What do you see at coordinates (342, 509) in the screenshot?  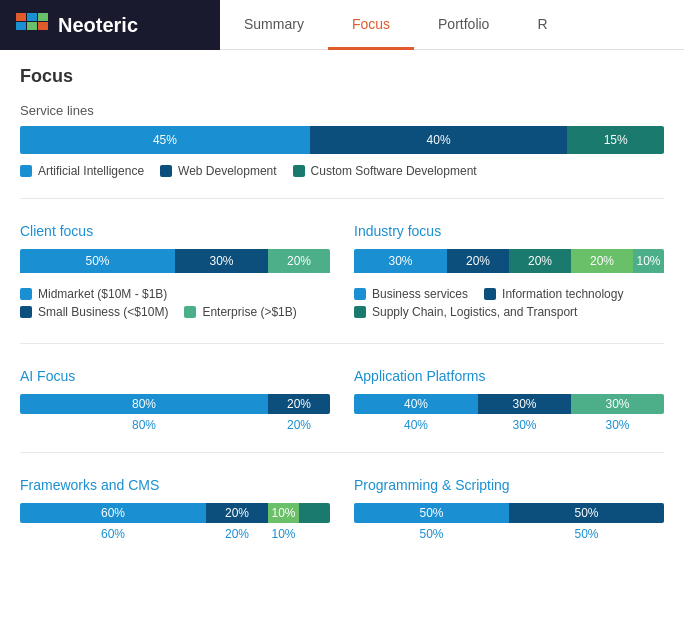 I see `frameworks-prog-row: Frameworks and CMS 60%20%10% 60%20%10% P…` at bounding box center [342, 509].